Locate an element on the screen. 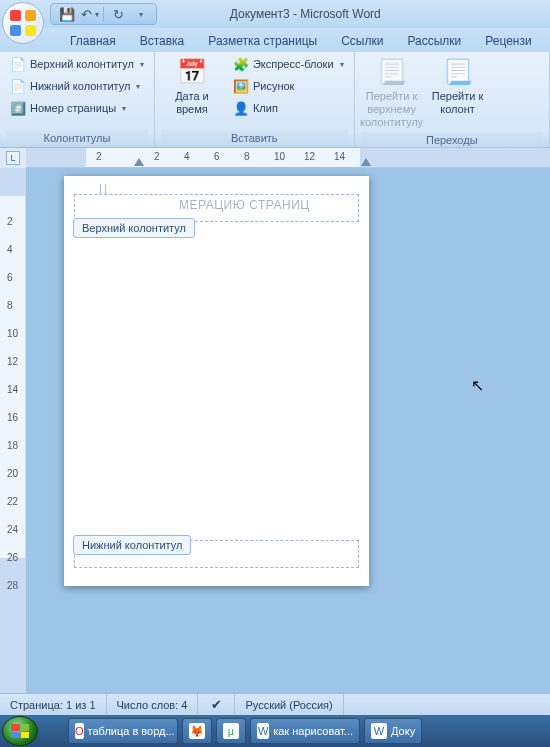 The width and height of the screenshot is (550, 747). header-icon: 📄 is located at coordinates (18, 64).